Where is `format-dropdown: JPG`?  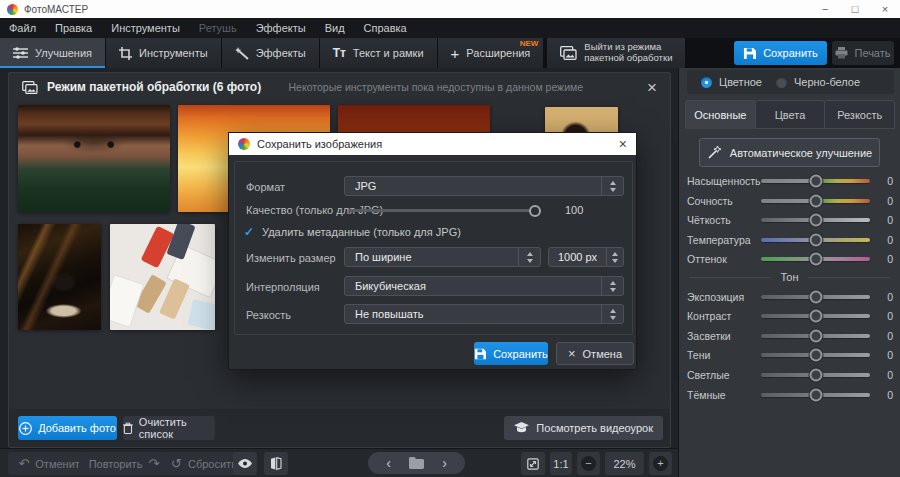 format-dropdown: JPG is located at coordinates (484, 186).